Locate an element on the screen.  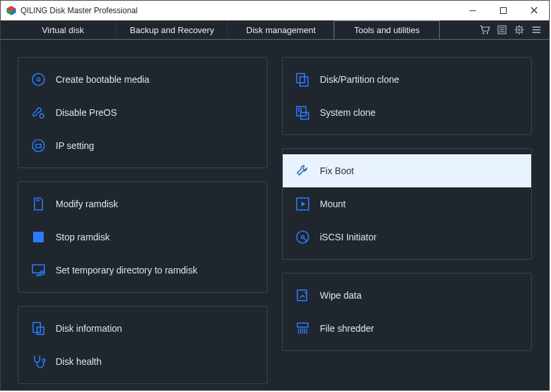
maximize-button is located at coordinates (503, 11).